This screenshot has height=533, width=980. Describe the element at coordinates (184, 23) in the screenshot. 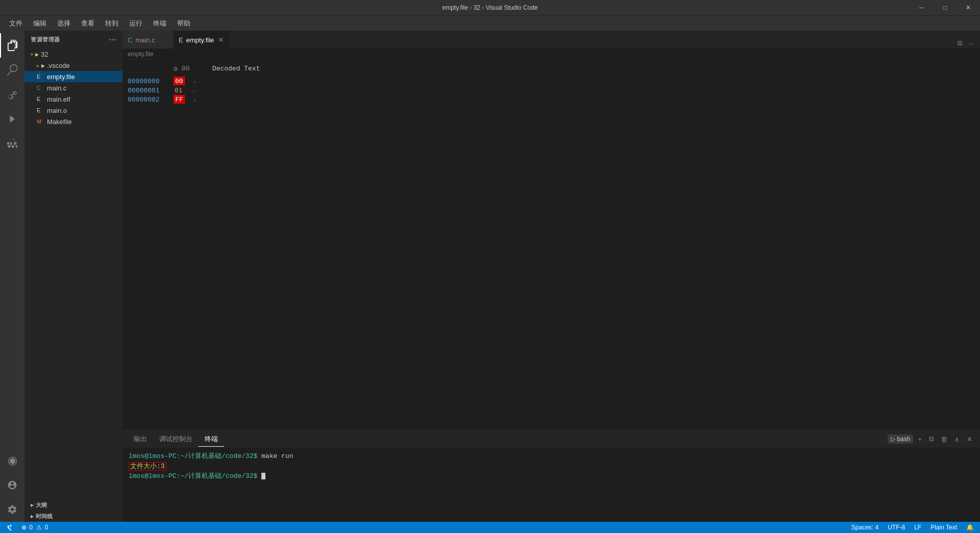

I see `menu-help: 帮助` at that location.